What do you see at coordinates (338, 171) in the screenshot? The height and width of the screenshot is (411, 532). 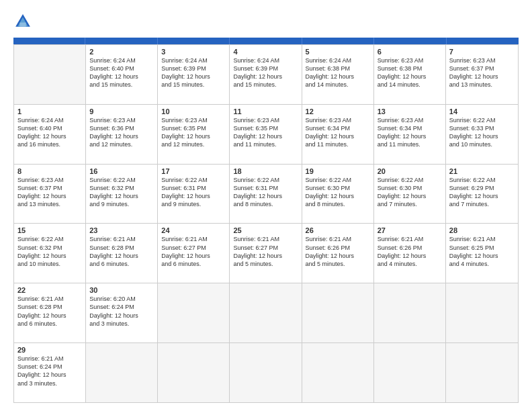 I see `day-number-19: 19` at bounding box center [338, 171].